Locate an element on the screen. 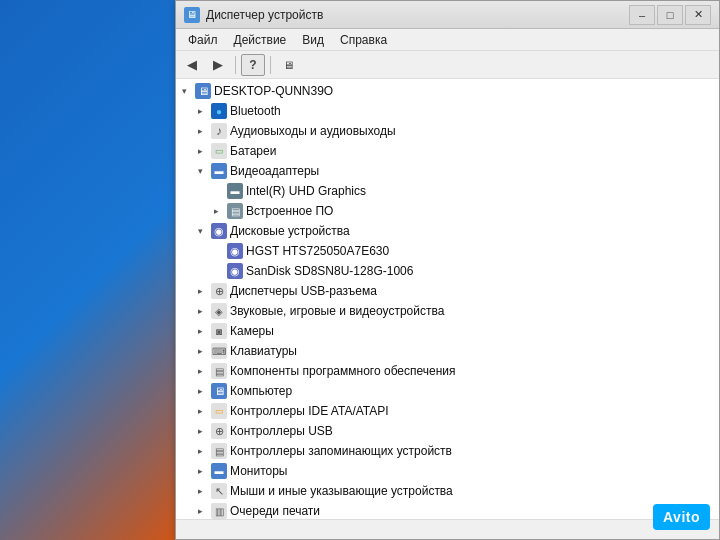 This screenshot has width=720, height=540. minimize-button: – is located at coordinates (642, 15).